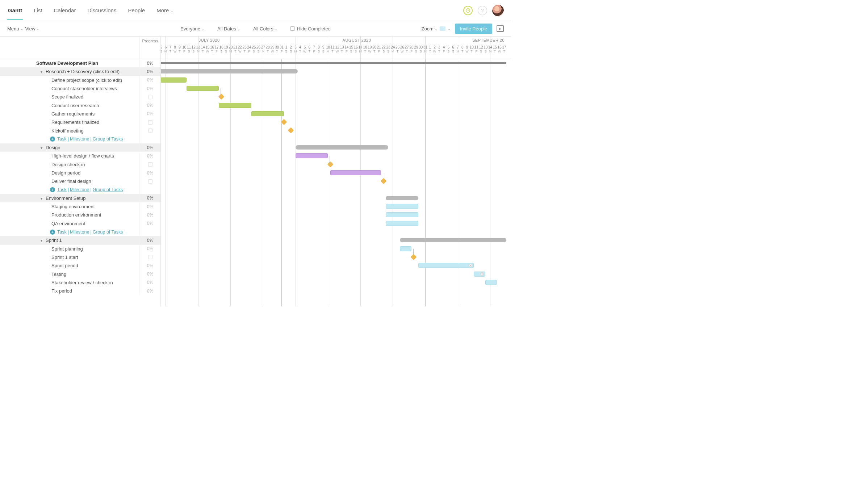 The height and width of the screenshot is (504, 841). What do you see at coordinates (443, 29) in the screenshot?
I see `zoom-swatch` at bounding box center [443, 29].